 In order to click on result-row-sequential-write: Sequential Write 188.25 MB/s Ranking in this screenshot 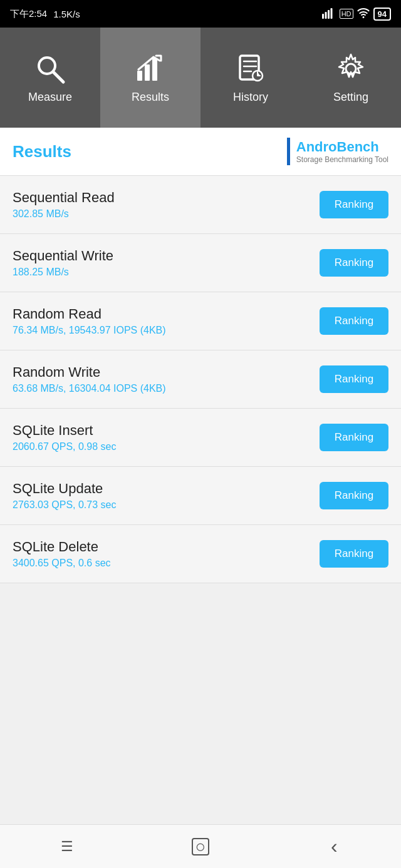, I will do `click(200, 263)`.